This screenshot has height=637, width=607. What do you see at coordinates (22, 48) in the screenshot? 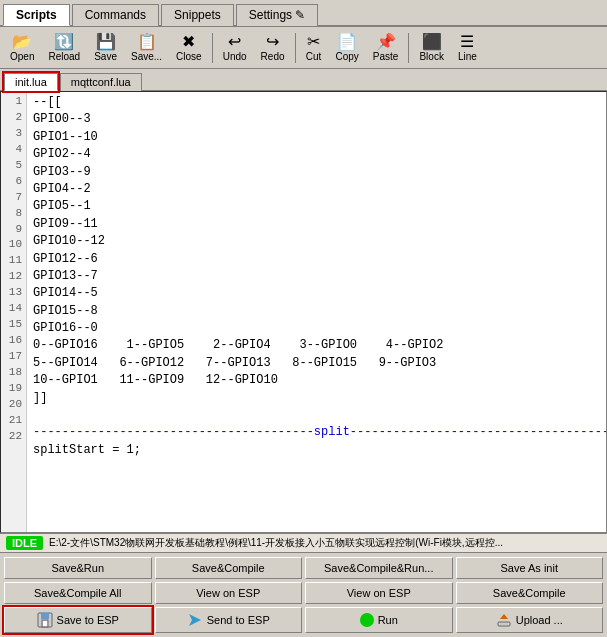
I see `toolbar-open-btn: 📂 Open` at bounding box center [22, 48].